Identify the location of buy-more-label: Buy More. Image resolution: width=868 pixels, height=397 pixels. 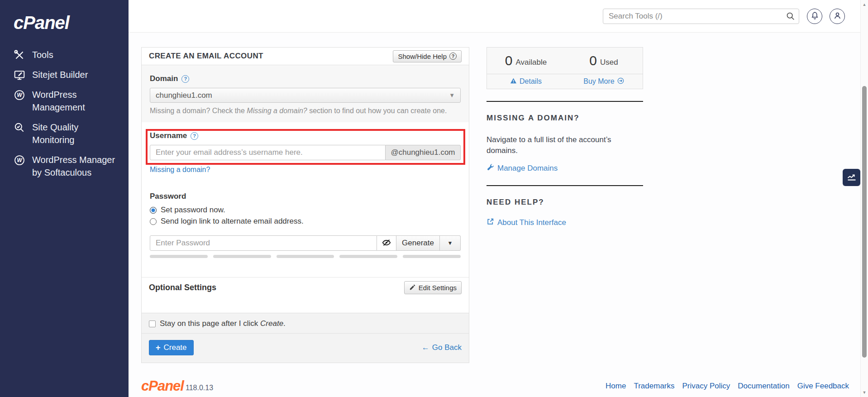
(599, 81).